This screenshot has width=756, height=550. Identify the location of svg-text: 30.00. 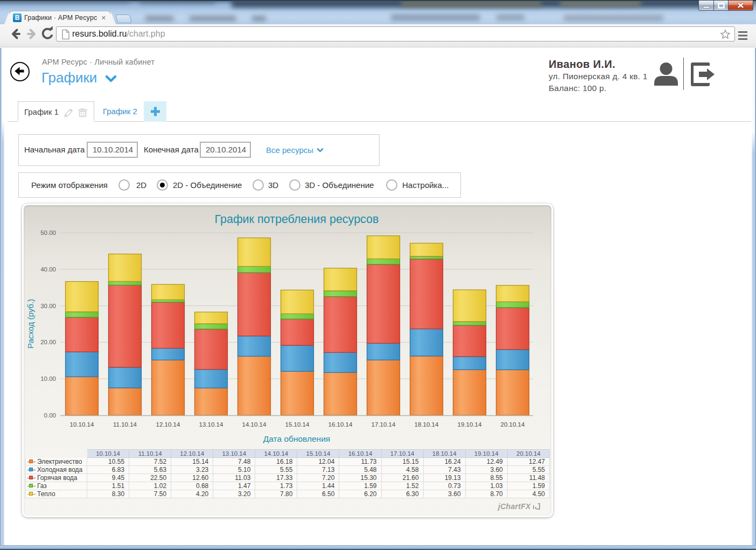
(48, 306).